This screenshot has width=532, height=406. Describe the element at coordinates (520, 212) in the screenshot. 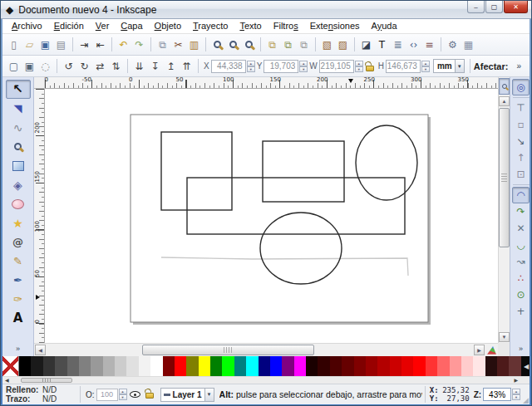

I see `snap-paths-button: ↷` at that location.